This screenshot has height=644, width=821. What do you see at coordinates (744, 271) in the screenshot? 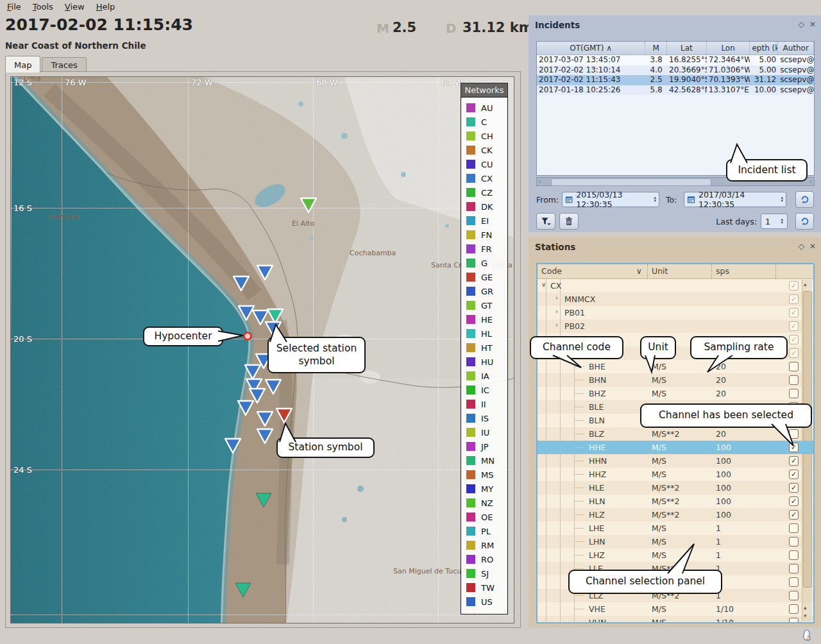
I see `column-sps: sps` at bounding box center [744, 271].